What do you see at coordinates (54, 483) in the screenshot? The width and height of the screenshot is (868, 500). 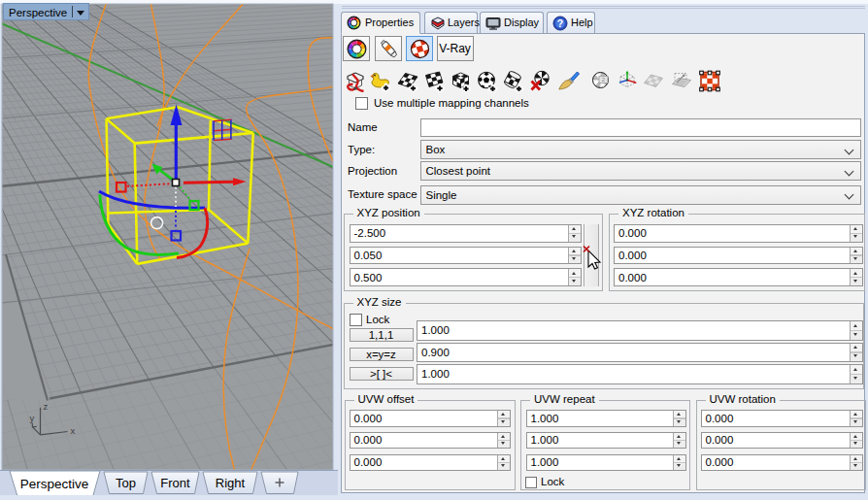 I see `svg-text: Perspective` at bounding box center [54, 483].